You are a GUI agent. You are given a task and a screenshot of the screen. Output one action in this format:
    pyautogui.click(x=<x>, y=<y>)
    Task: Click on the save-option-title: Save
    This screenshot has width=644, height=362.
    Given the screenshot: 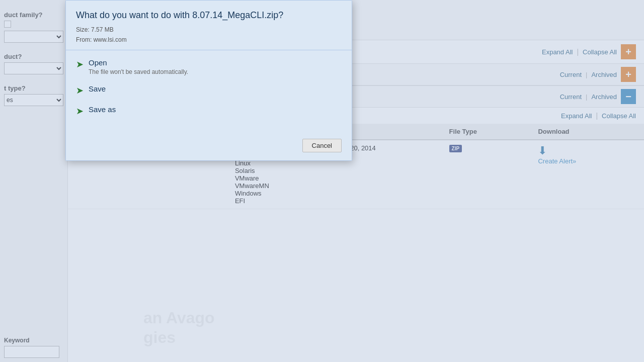 What is the action you would take?
    pyautogui.click(x=97, y=89)
    